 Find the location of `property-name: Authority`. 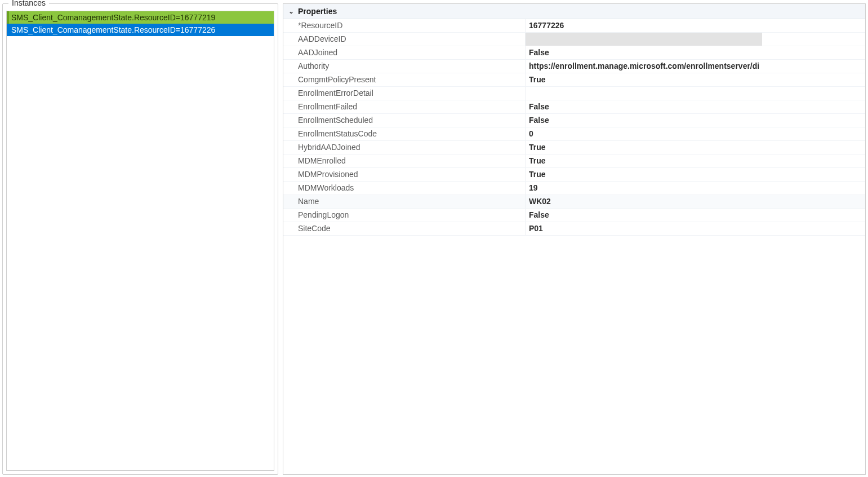

property-name: Authority is located at coordinates (404, 67).